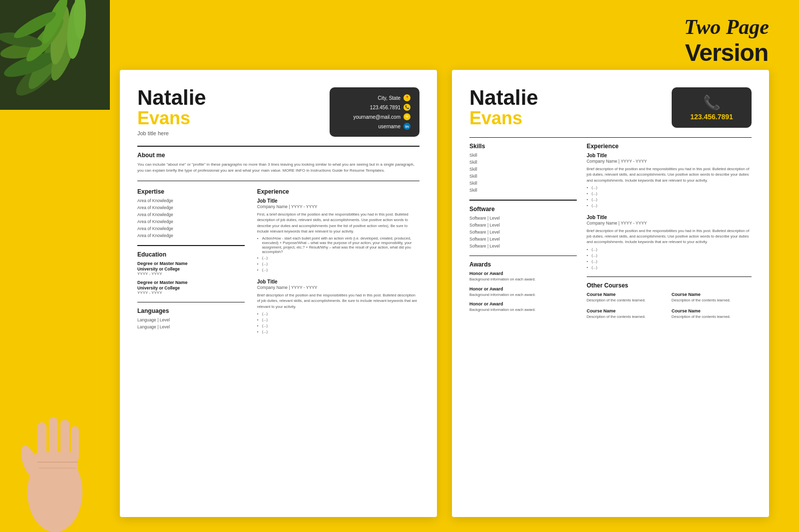  I want to click on contact-city: City, State 📍, so click(375, 98).